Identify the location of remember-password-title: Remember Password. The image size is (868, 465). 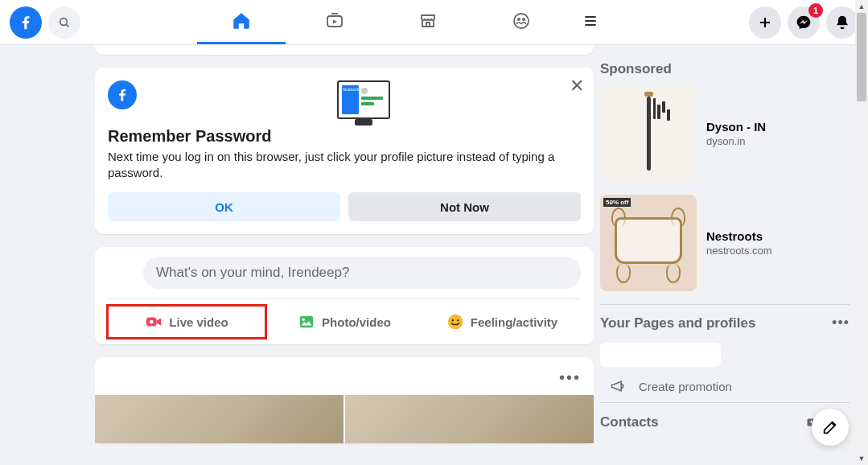
(344, 137).